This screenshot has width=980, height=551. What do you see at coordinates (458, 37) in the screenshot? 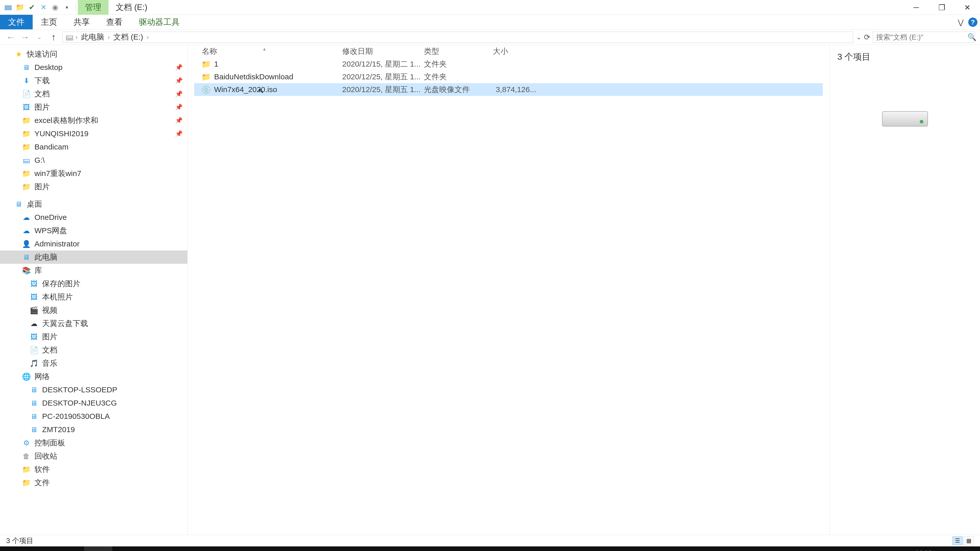
I see `breadcrumb-bar: 🖴 › 此电脑 › 文档 (E:) ›` at bounding box center [458, 37].